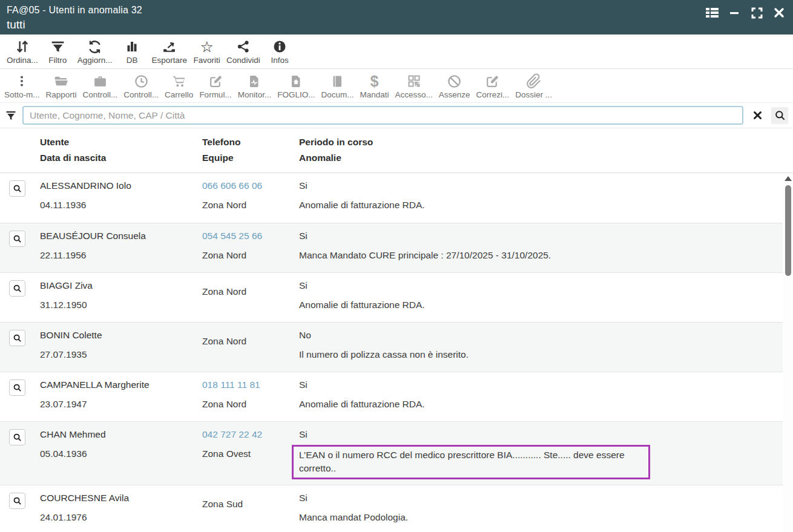 The height and width of the screenshot is (532, 793). I want to click on control-clock-button: Controll..., so click(141, 87).